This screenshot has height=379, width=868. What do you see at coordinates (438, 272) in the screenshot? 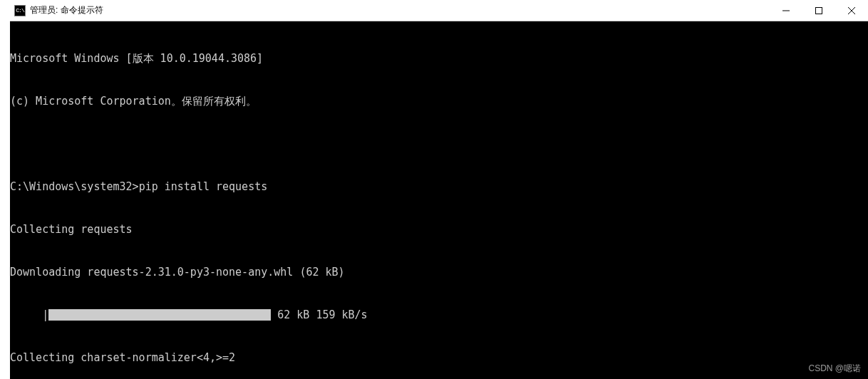
I see `downloading-line: Downloading requests-2.31.0-py3-none-any…` at bounding box center [438, 272].